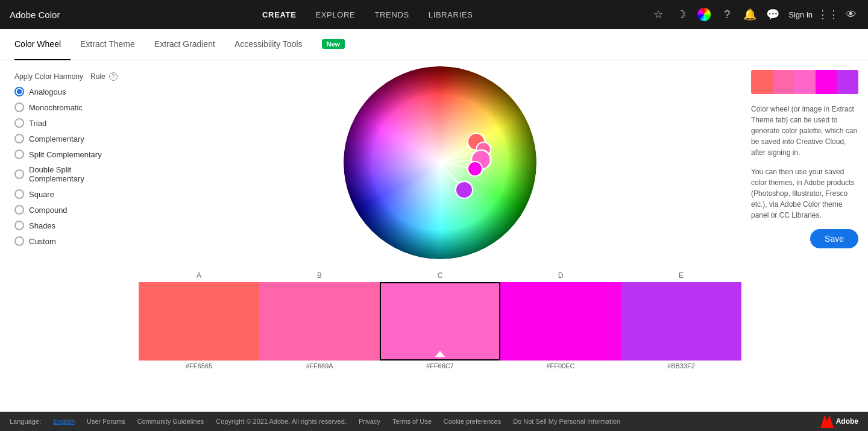 This screenshot has width=868, height=431. I want to click on swatch-d, so click(561, 321).